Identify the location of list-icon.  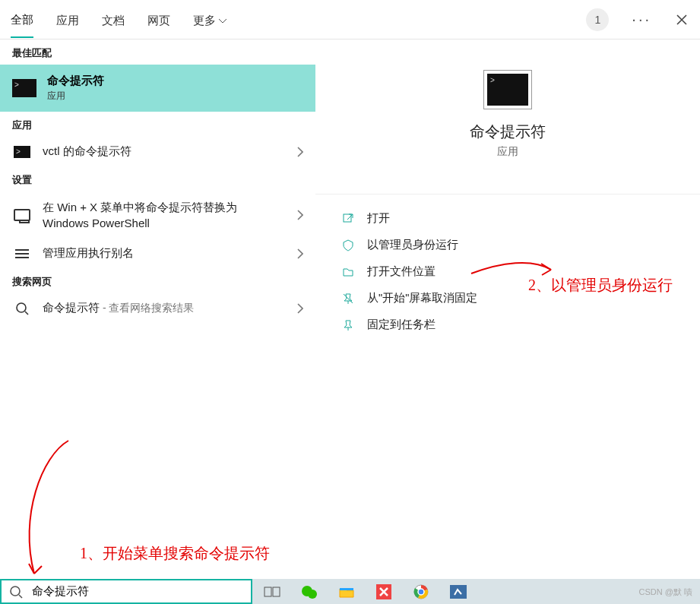
(22, 254).